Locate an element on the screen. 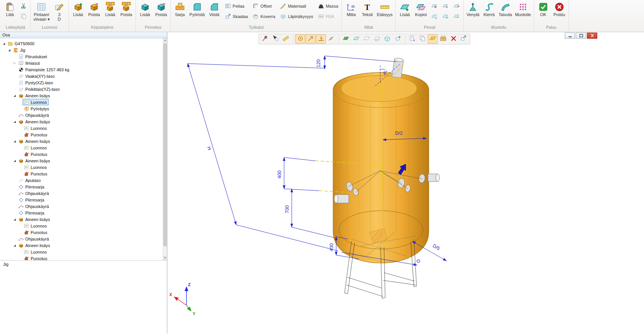  cut-button is located at coordinates (24, 6).